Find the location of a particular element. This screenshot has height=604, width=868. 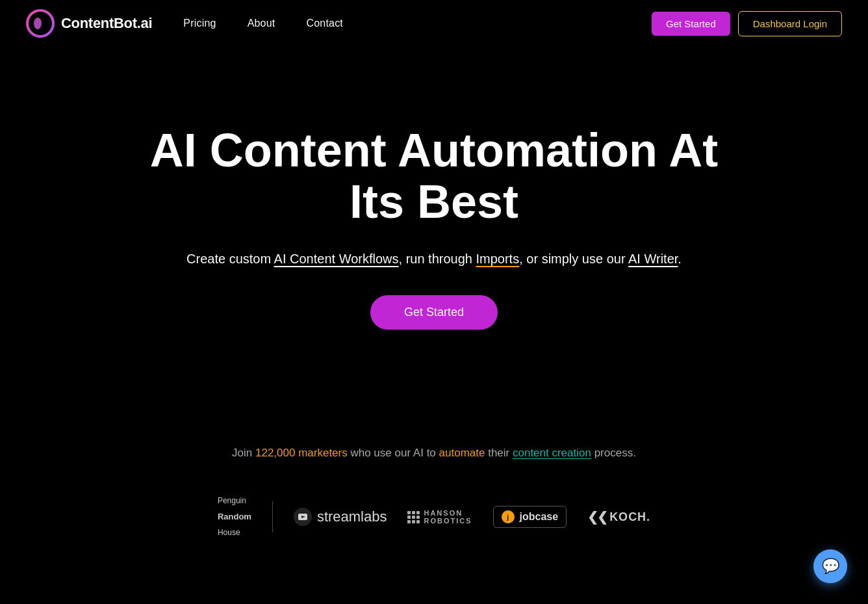

brand-penguin: Penguin Random House is located at coordinates (235, 517).